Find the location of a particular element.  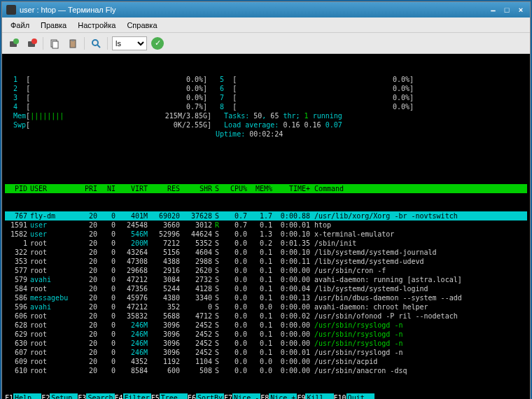

fnkey-label: Setup is located at coordinates (64, 396).